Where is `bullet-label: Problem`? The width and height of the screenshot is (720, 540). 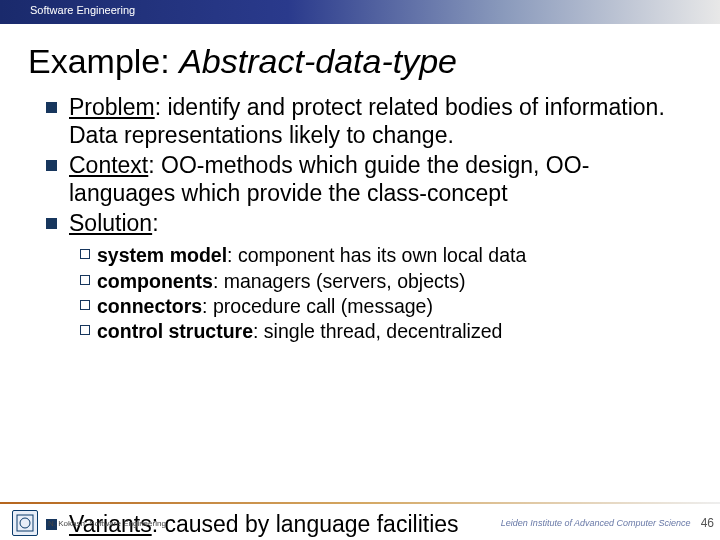 bullet-label: Problem is located at coordinates (112, 107).